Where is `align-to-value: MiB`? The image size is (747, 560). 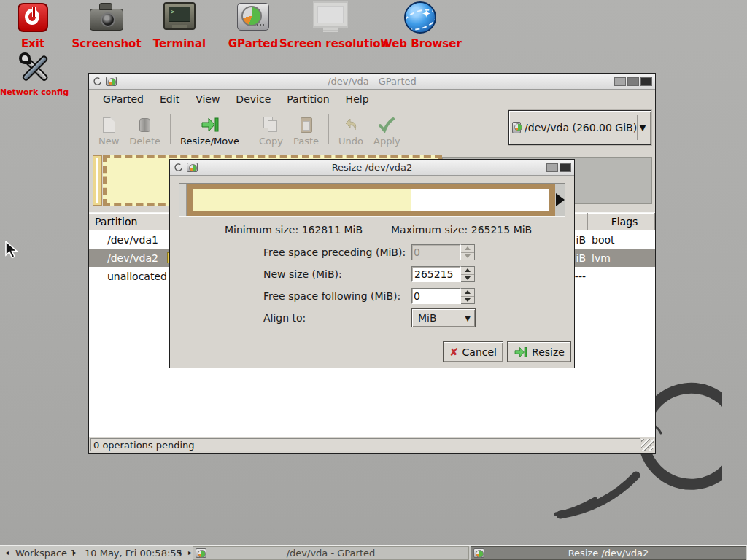 align-to-value: MiB is located at coordinates (427, 318).